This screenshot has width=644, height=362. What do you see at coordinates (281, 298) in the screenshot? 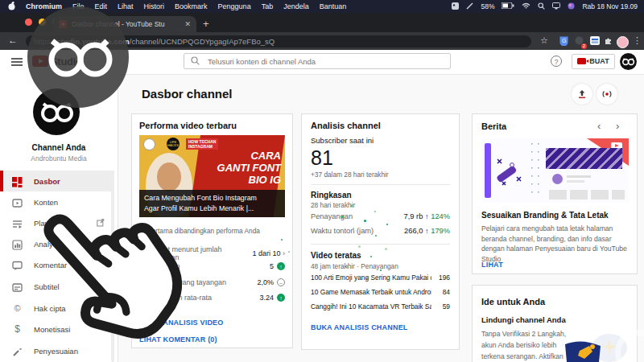
I see `trend-up-icon: ↑` at bounding box center [281, 298].